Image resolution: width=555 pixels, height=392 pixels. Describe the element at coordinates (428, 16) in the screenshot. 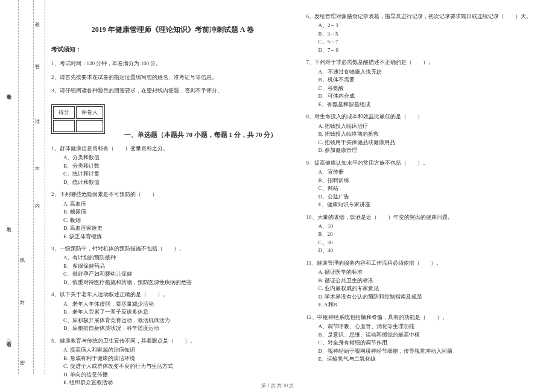

I see `question-6-text: 6、发给管理对象膳食记录表格，指导其进行记录，初次记录要求隔日或连续记录（ ）天…` at that location.